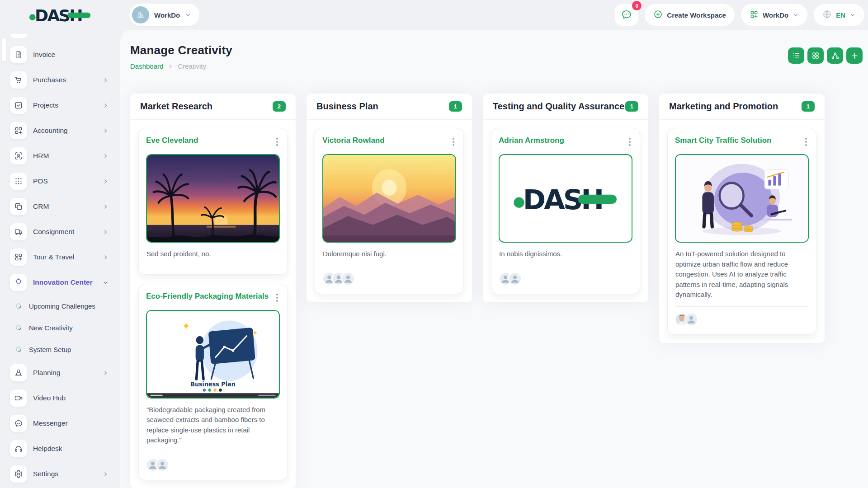  Describe the element at coordinates (207, 296) in the screenshot. I see `card-title-link: Eco-Friendly Packaging Materials` at that location.